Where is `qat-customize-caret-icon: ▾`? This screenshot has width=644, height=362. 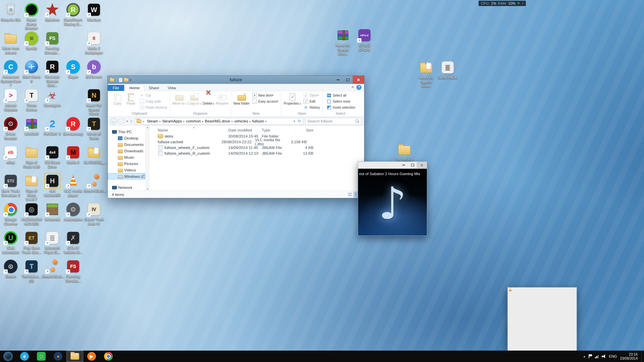 qat-customize-caret-icon: ▾ is located at coordinates (131, 80).